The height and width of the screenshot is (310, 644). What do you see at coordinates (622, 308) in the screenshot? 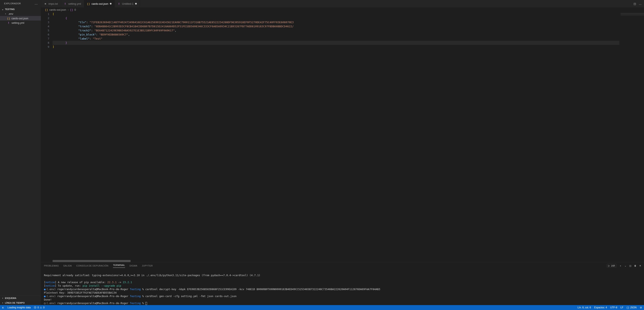
I see `status-eol: LF` at bounding box center [622, 308].